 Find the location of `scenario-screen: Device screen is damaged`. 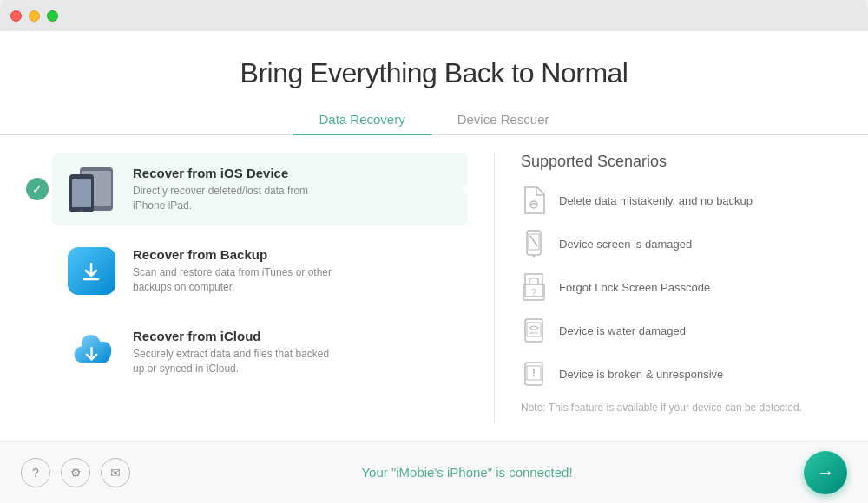

scenario-screen: Device screen is damaged is located at coordinates (668, 244).